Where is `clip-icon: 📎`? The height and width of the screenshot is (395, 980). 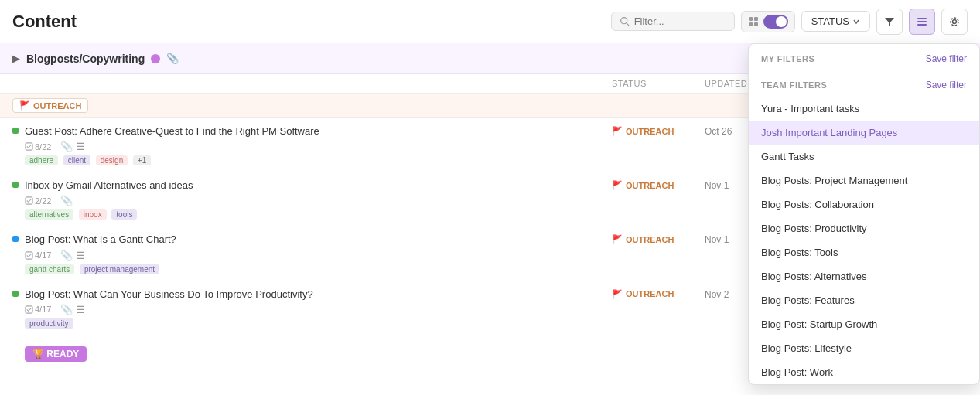 clip-icon: 📎 is located at coordinates (172, 59).